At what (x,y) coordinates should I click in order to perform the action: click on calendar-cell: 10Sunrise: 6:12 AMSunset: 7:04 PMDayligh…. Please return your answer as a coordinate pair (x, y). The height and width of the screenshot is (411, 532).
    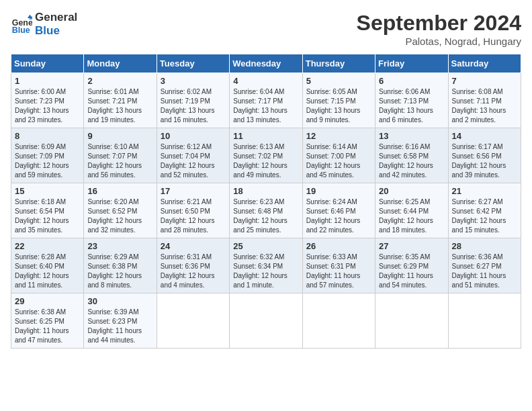
    Looking at the image, I should click on (193, 156).